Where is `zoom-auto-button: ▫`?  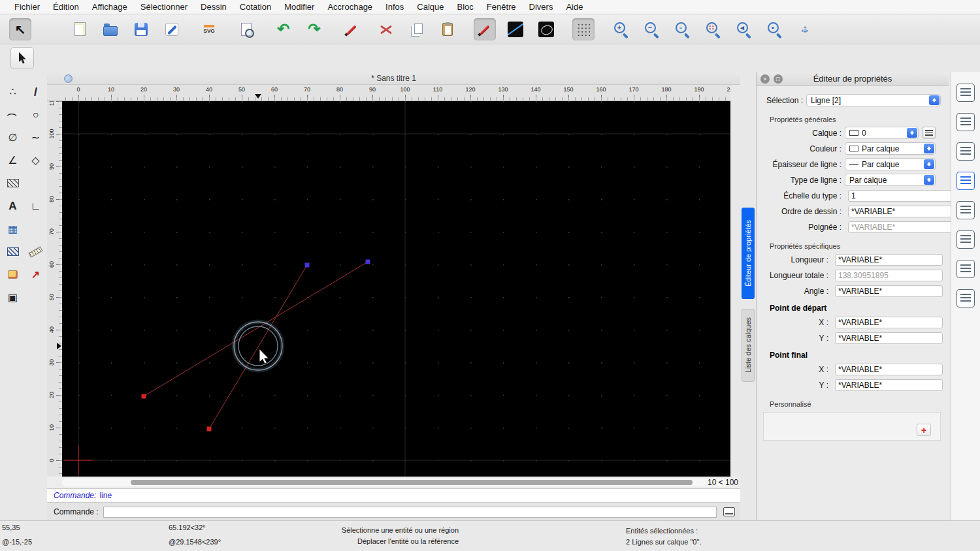
zoom-auto-button: ▫ is located at coordinates (682, 29).